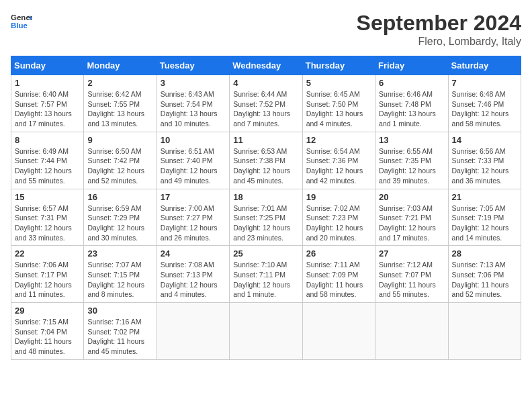 This screenshot has width=532, height=411. I want to click on day-info: Sunrise: 6:49 AMSunset: 7:44 PMDaylight:…, so click(47, 167).